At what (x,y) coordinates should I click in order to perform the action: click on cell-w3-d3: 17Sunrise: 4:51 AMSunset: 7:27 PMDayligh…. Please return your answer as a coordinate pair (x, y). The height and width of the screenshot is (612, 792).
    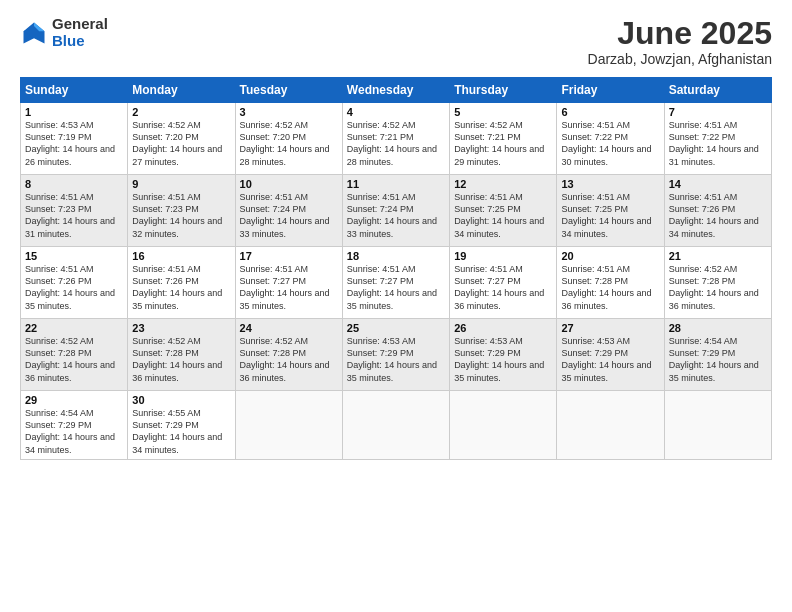
    Looking at the image, I should click on (288, 283).